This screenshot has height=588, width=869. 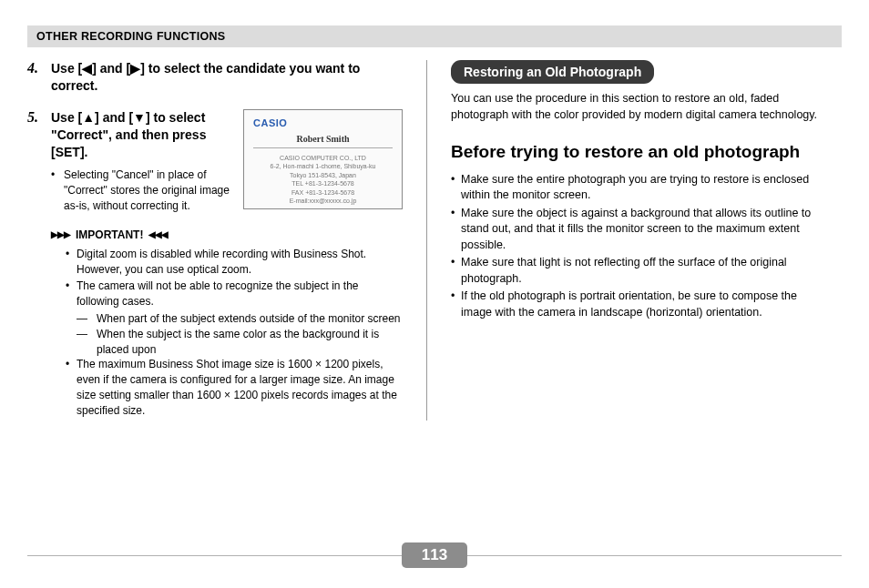 I want to click on arrow-left-icon: ◀◀◀, so click(x=158, y=235).